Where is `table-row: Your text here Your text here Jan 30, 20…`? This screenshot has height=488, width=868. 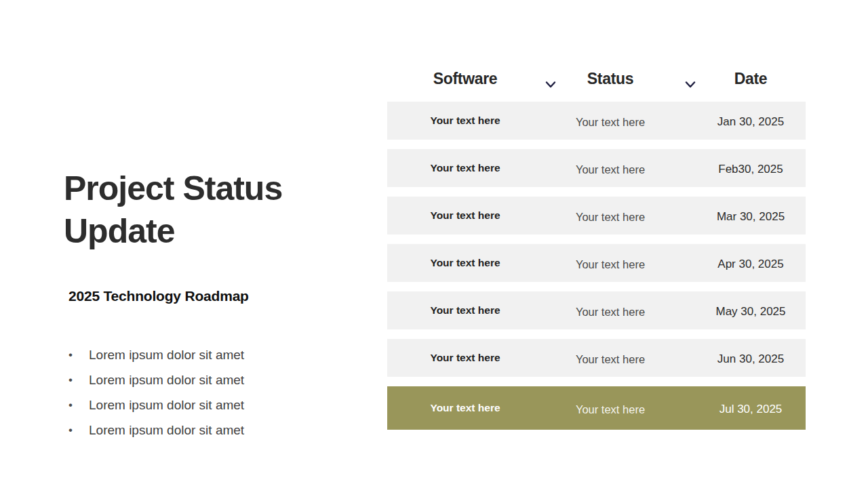
table-row: Your text here Your text here Jan 30, 20… is located at coordinates (597, 121).